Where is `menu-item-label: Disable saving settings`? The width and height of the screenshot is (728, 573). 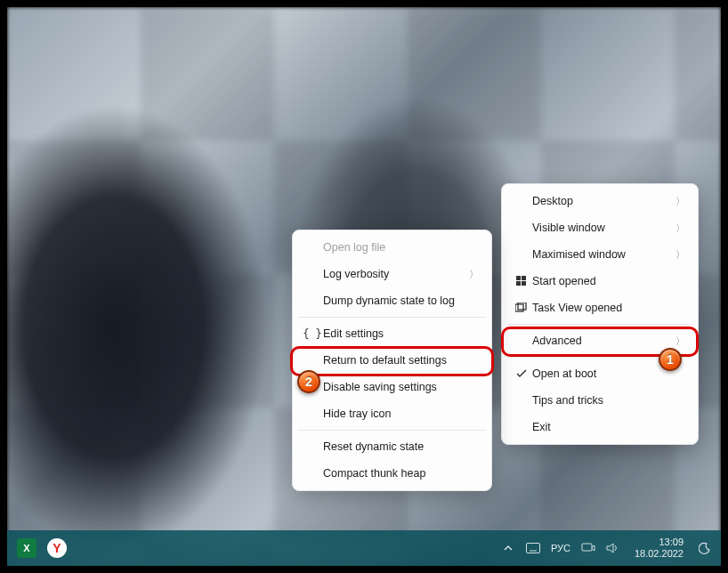 menu-item-label: Disable saving settings is located at coordinates (400, 387).